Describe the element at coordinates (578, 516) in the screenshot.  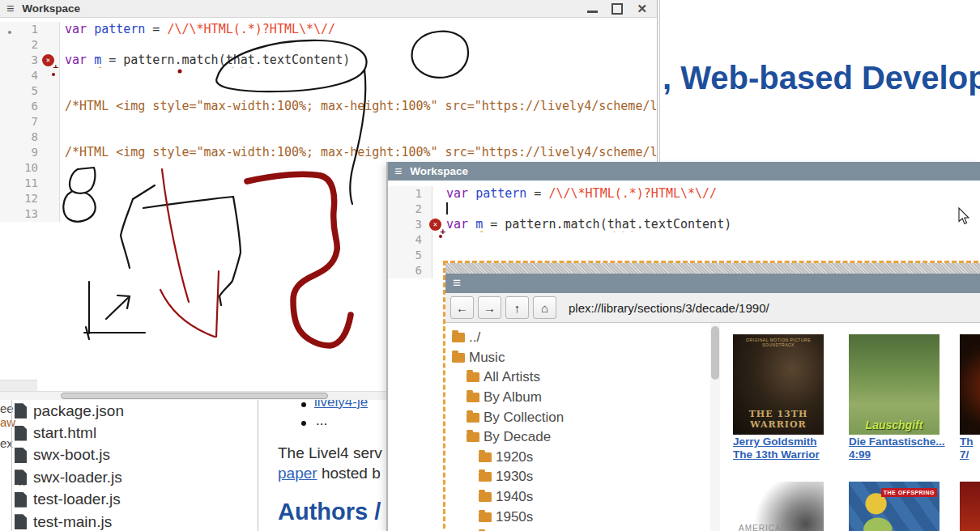
I see `folder-item: 1950s` at that location.